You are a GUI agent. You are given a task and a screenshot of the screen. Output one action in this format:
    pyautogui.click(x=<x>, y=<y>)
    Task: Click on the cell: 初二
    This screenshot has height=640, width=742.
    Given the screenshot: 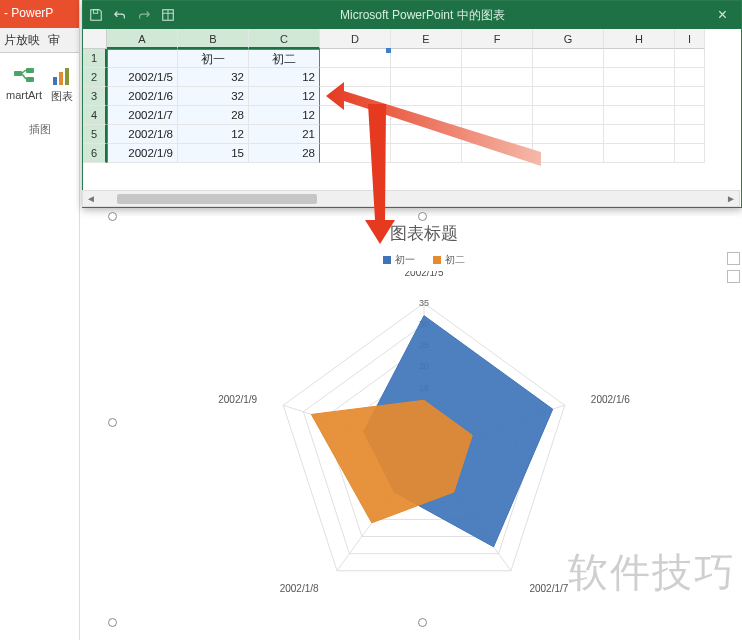 What is the action you would take?
    pyautogui.click(x=284, y=58)
    